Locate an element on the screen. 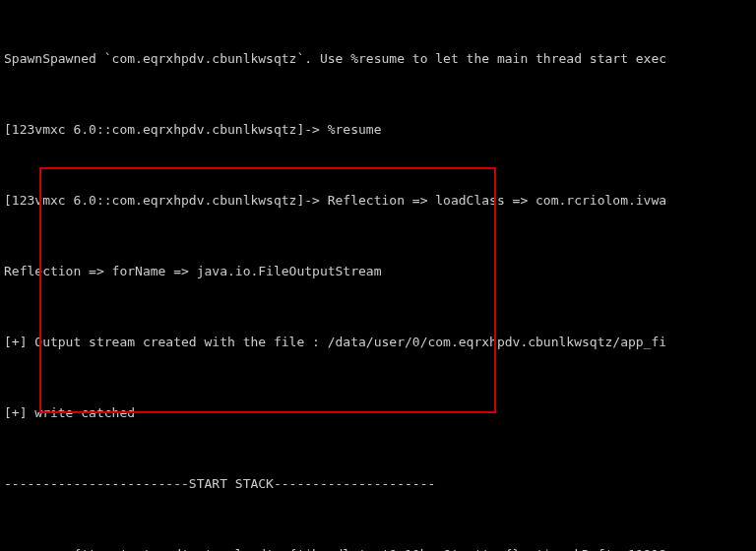  output-line: SpawnSpawned `com.eqrxhpdv.cbunlkwsqtz`.… is located at coordinates (378, 59).